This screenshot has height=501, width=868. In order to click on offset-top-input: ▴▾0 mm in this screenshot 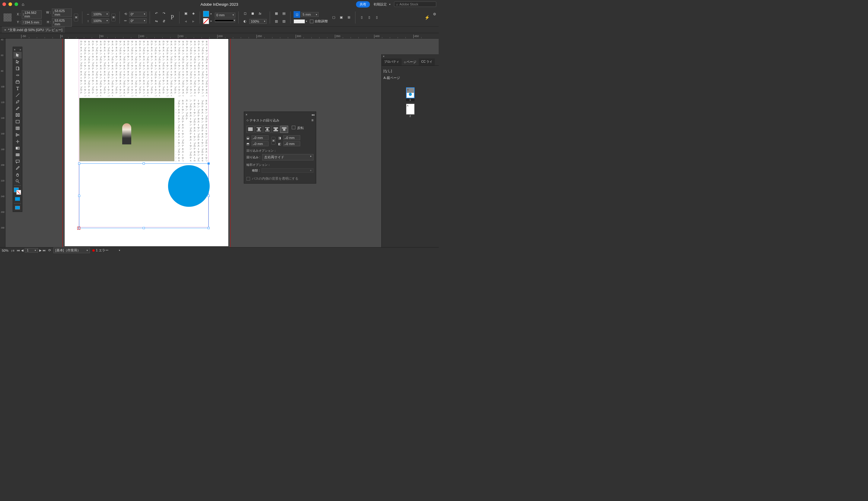, I will do `click(260, 138)`.